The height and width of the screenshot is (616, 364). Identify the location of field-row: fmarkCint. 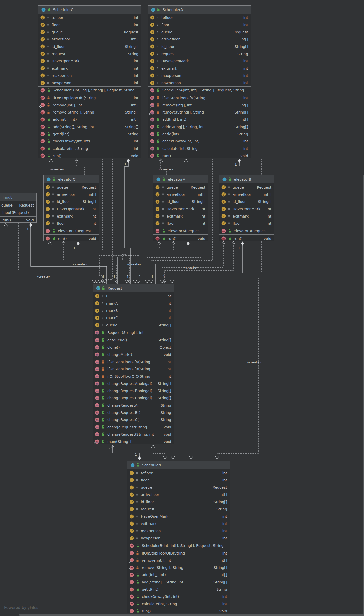
(133, 318).